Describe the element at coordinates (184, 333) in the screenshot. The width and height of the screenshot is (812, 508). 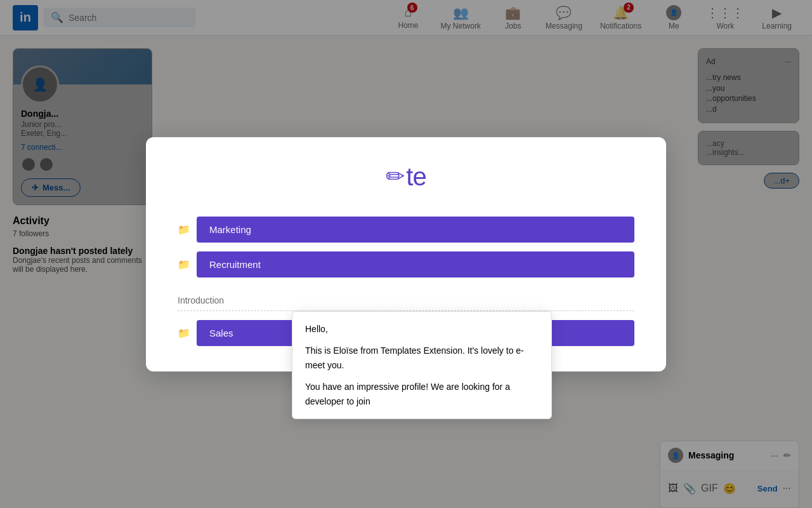
I see `sales-folder-icon: 📁` at that location.